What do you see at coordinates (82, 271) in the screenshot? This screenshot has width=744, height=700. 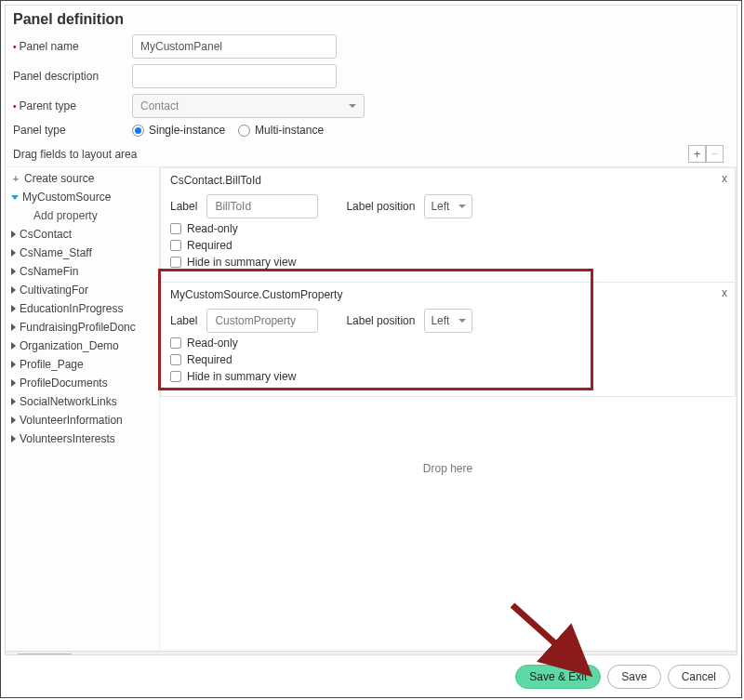 I see `tree-item: CsNameFin` at bounding box center [82, 271].